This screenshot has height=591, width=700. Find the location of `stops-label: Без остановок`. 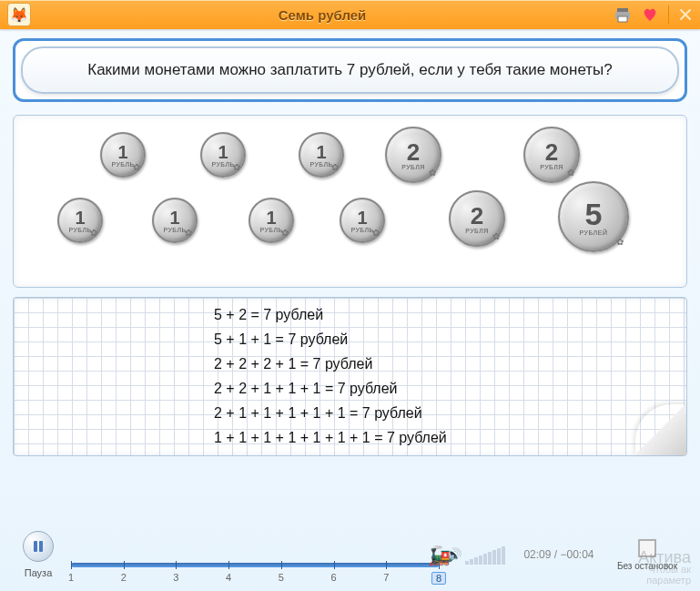

stops-label: Без остановок is located at coordinates (647, 566).